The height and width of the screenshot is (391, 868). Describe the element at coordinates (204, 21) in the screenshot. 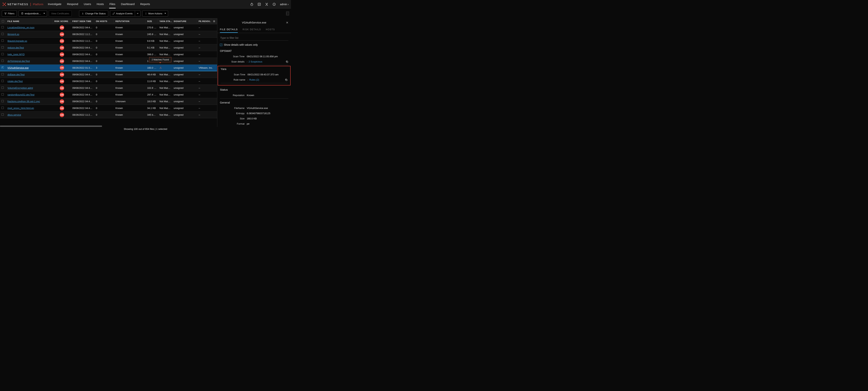

I see `col-pe-resource: PE.RESOU…` at that location.